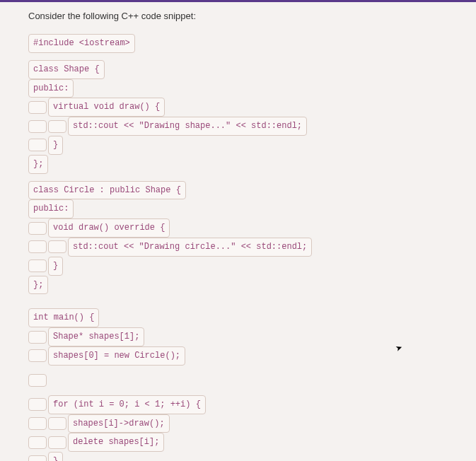 The image size is (476, 461). I want to click on code-token: shapes[0] = new Circle();, so click(117, 356).